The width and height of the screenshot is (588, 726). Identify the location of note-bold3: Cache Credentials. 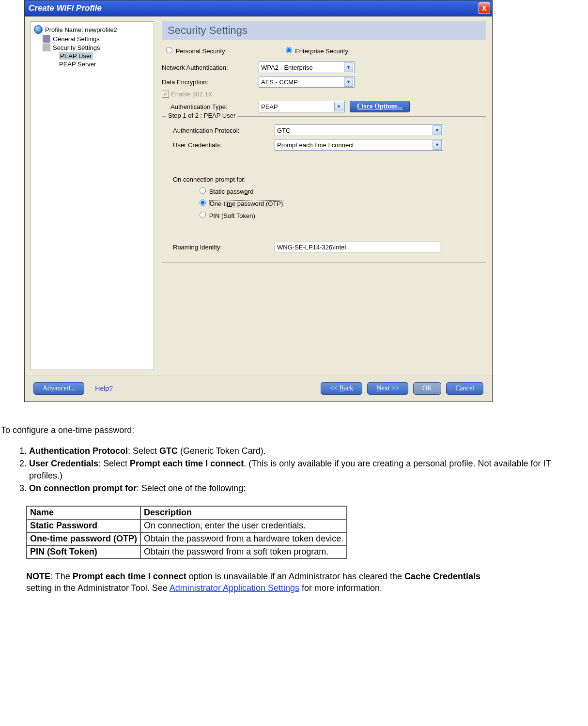
(443, 576).